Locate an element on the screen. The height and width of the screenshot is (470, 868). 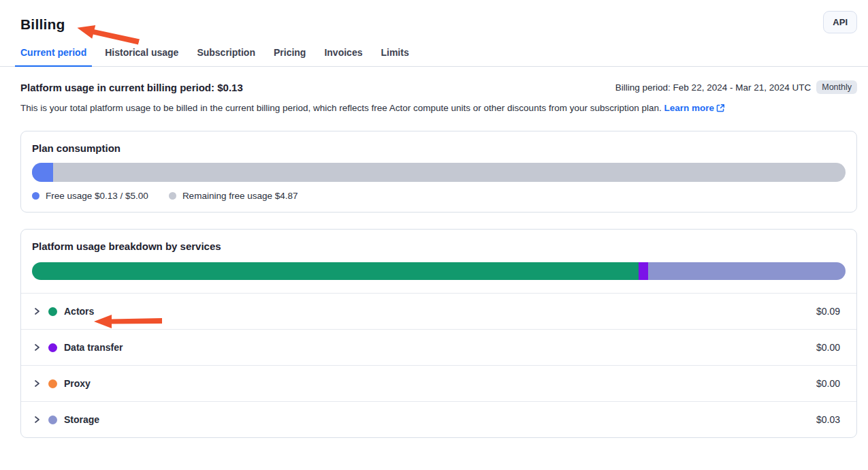
actors-bar-segment is located at coordinates (335, 271).